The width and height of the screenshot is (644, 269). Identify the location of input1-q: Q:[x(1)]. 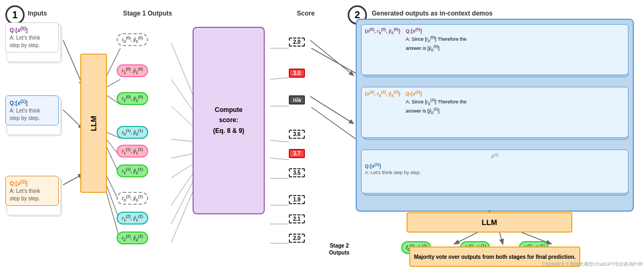
(32, 103).